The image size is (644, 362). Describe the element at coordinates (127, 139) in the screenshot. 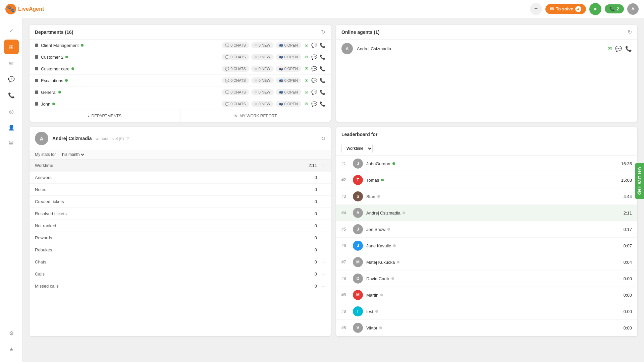

I see `help-icon: ?` at that location.